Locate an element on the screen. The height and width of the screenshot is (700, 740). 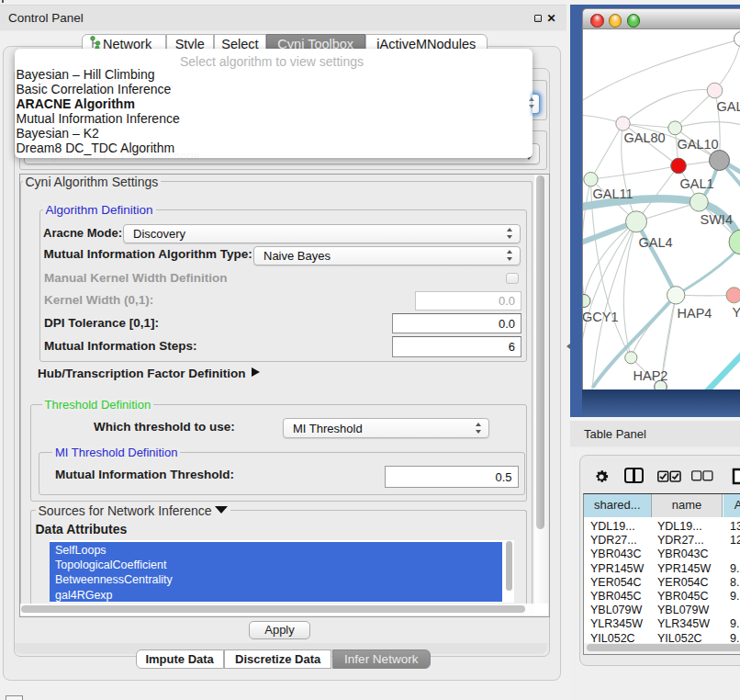
svg-text: GAL4 is located at coordinates (656, 242).